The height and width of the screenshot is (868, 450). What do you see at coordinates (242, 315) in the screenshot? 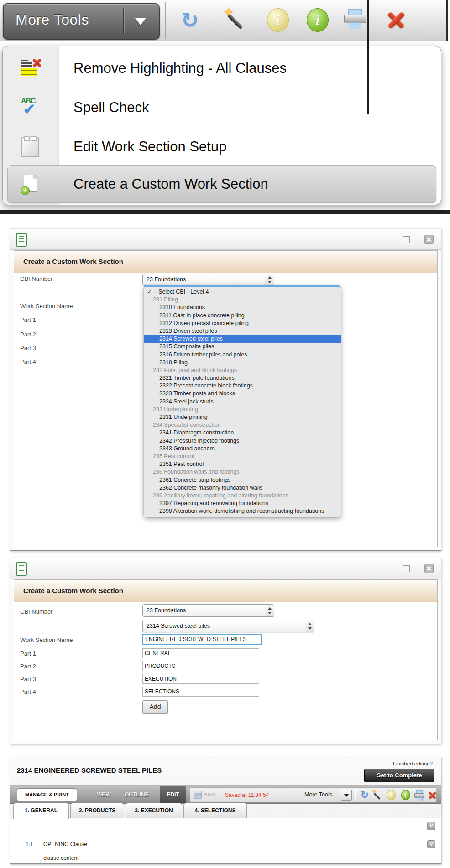
I see `cbi-option: 2311 Cast in place concrete piling` at bounding box center [242, 315].